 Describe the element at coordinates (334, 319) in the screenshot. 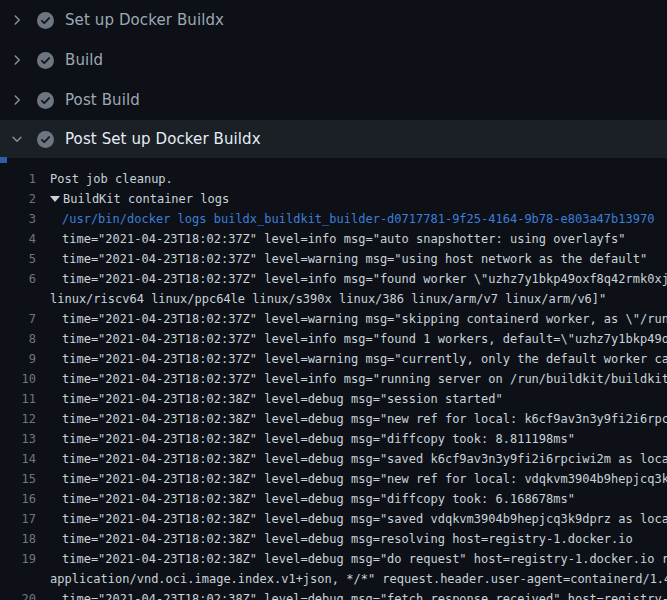

I see `log-line: 7 time="2021-04-23T18:02:37Z" level=warn…` at that location.